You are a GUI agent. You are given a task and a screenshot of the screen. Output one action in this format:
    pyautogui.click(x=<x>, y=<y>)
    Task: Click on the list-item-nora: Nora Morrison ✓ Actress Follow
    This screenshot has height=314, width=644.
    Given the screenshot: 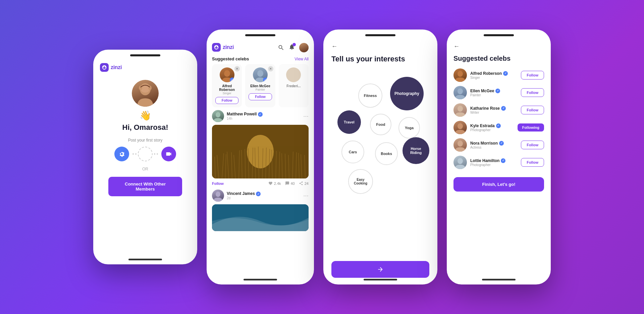 What is the action you would take?
    pyautogui.click(x=499, y=145)
    